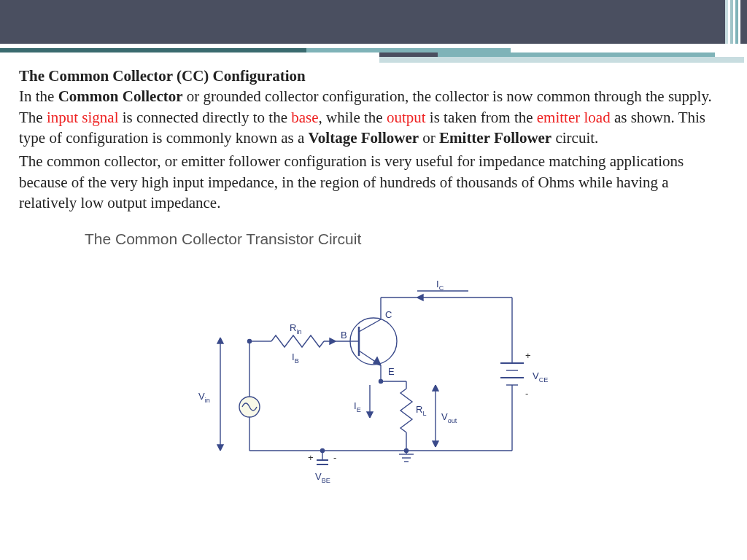 This screenshot has height=560, width=747. Describe the element at coordinates (204, 397) in the screenshot. I see `label-vin: Vin` at that location.